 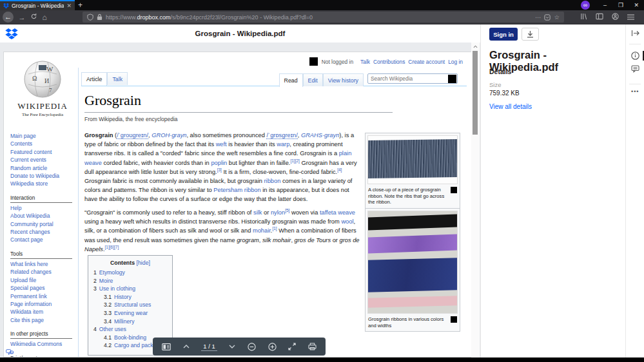 What do you see at coordinates (476, 46) in the screenshot?
I see `scroll-up-icon` at bounding box center [476, 46].